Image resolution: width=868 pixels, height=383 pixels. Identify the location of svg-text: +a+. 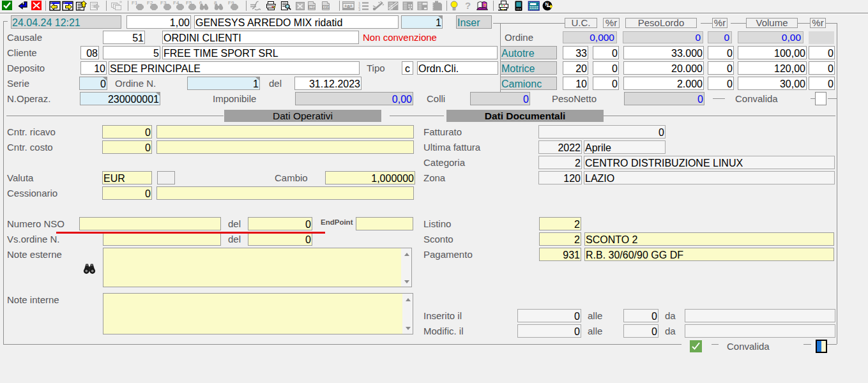
(349, 6).